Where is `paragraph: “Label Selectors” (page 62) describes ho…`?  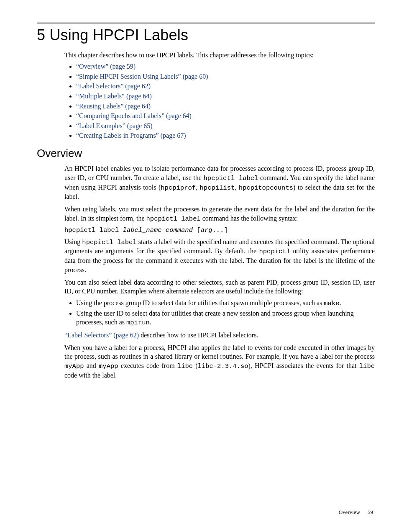
paragraph: “Label Selectors” (page 62) describes ho… is located at coordinates (220, 335).